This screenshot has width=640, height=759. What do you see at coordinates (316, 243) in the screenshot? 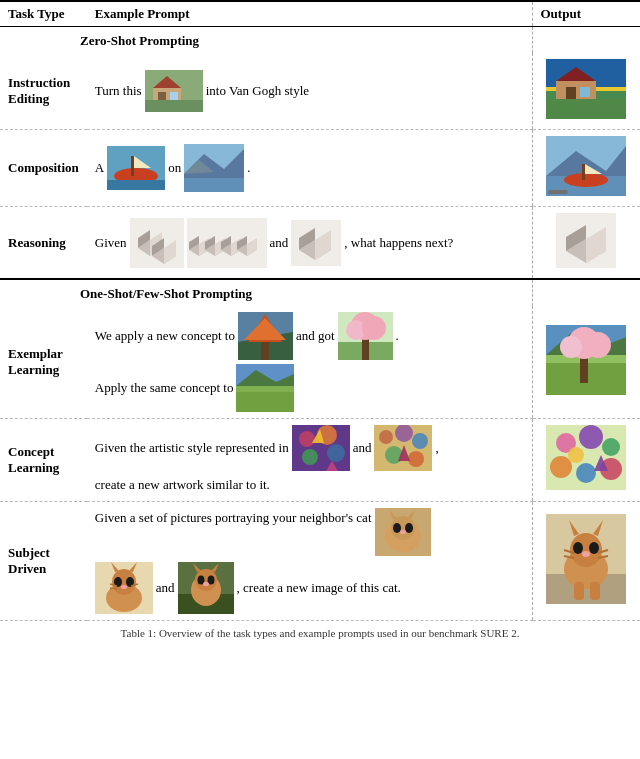
I see `cube3-image` at bounding box center [316, 243].